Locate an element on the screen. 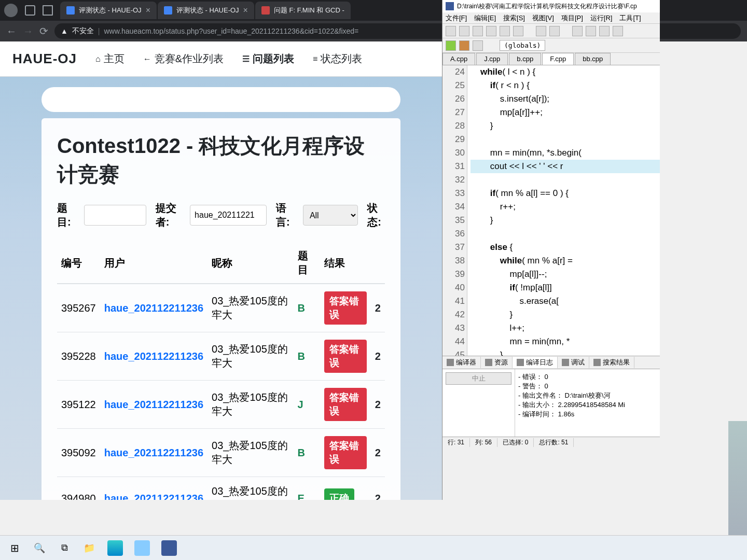  code-area: while( l < n ) { if( r < n ) { s.insert(… is located at coordinates (563, 211).